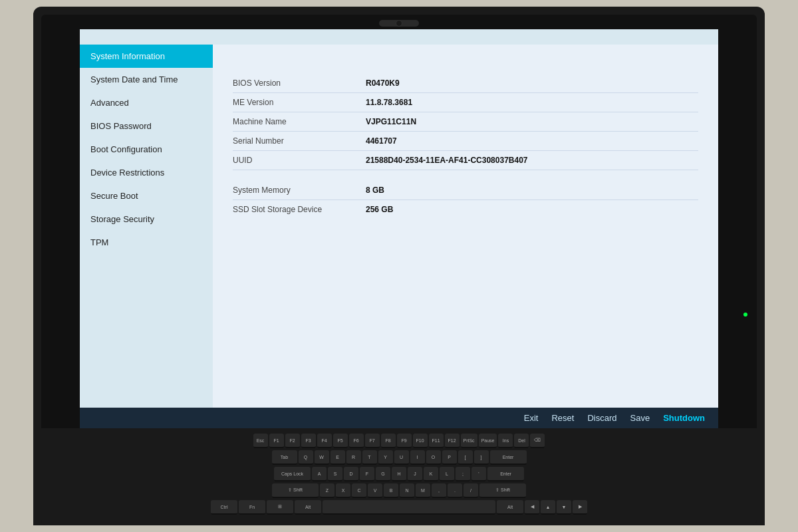 Image resolution: width=798 pixels, height=532 pixels. Describe the element at coordinates (532, 507) in the screenshot. I see `key-left: ◀` at that location.